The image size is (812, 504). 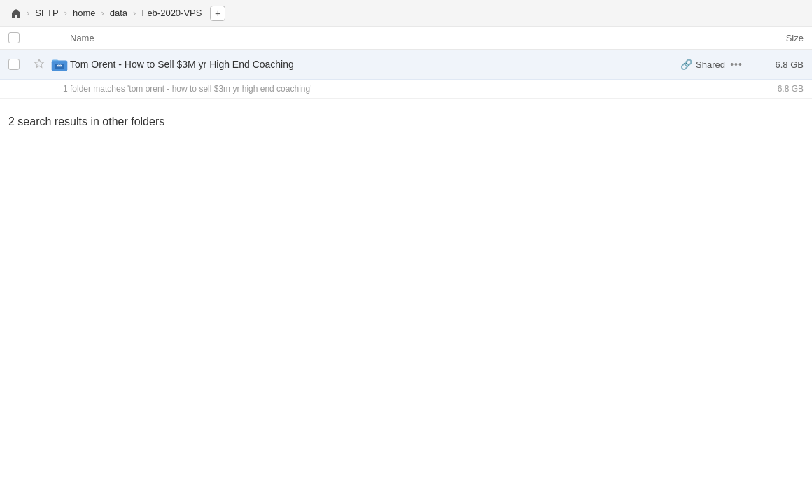 I want to click on shared-label: Shared, so click(x=710, y=64).